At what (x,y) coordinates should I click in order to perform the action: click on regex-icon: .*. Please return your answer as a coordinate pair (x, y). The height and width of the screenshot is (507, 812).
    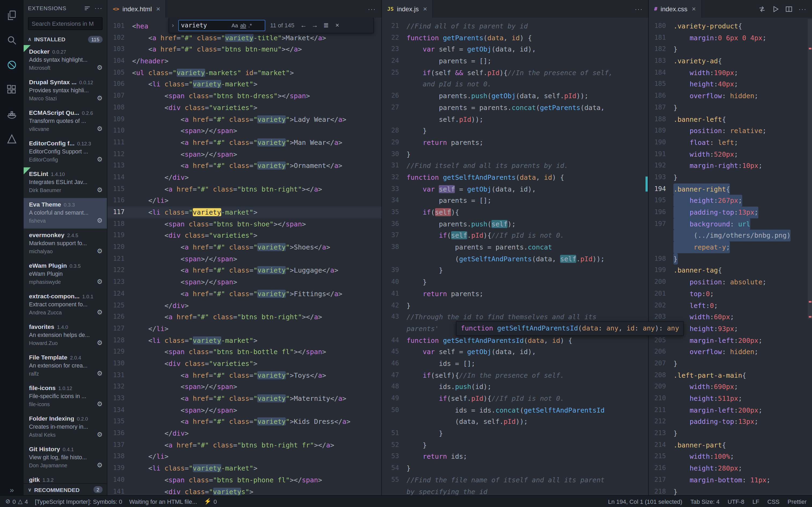
    Looking at the image, I should click on (250, 25).